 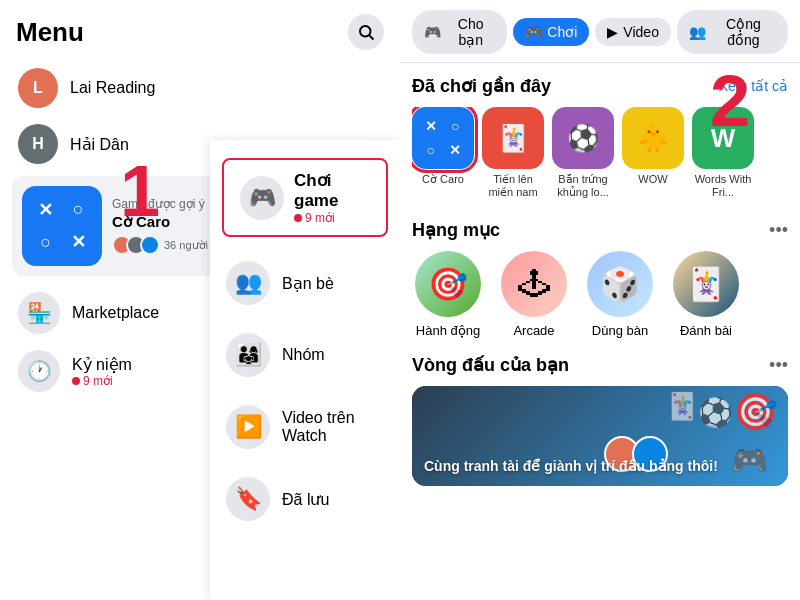 What do you see at coordinates (443, 180) in the screenshot?
I see `co-caro-name: Cờ Caro` at bounding box center [443, 180].